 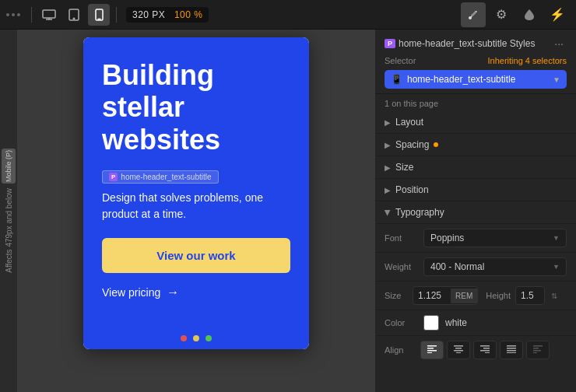 What do you see at coordinates (413, 190) in the screenshot?
I see `section-label-position: Position` at bounding box center [413, 190].